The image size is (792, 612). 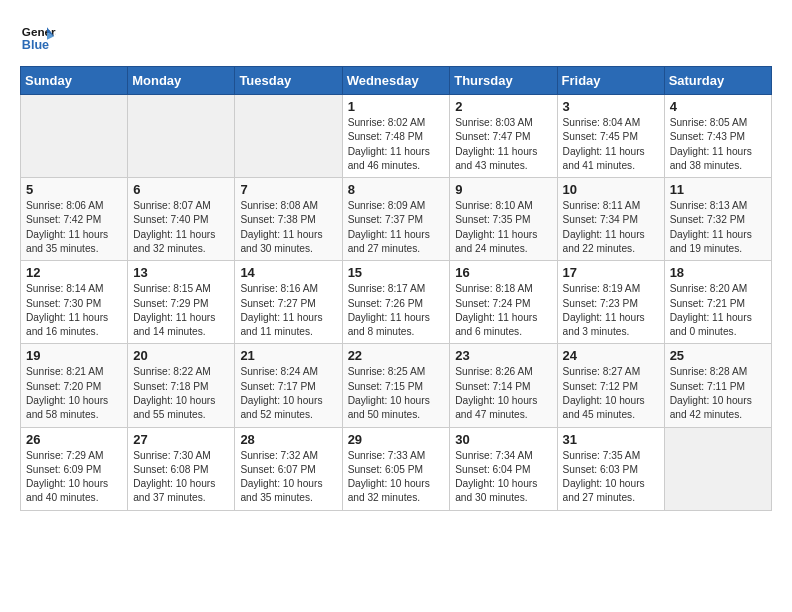 I want to click on day-info: Sunrise: 8:02 AM Sunset: 7:48 PM Dayligh…, so click(x=396, y=144).